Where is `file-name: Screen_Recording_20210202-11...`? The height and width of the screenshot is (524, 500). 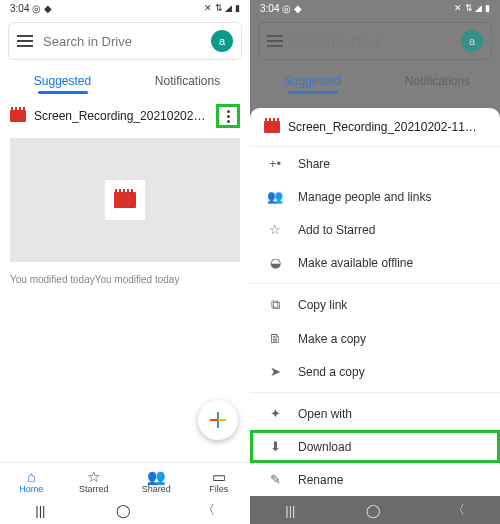 file-name: Screen_Recording_20210202-11... is located at coordinates (121, 116).